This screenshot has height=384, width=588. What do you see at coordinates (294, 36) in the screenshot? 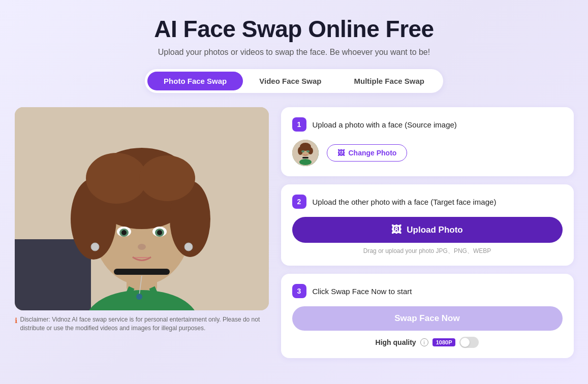
I see `page-header: AI Face Swap Online Free Upload your pho…` at bounding box center [294, 36].